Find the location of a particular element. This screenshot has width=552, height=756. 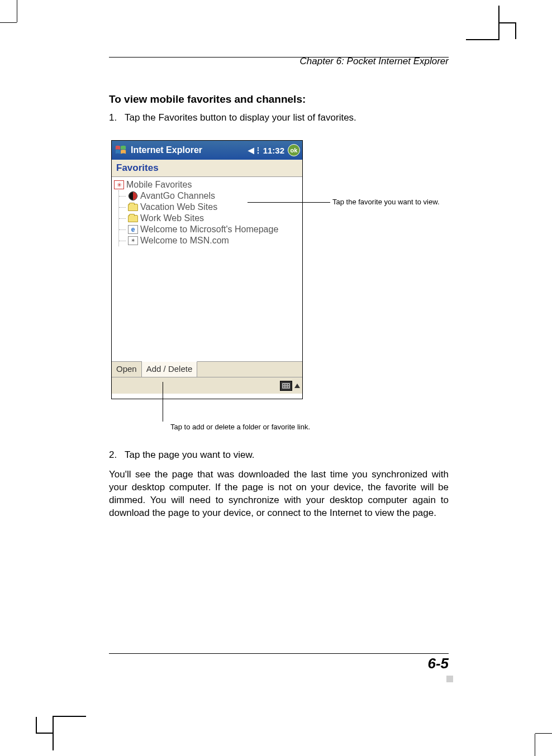

tree-item-label: Vacation Web Sites is located at coordinates (179, 207).